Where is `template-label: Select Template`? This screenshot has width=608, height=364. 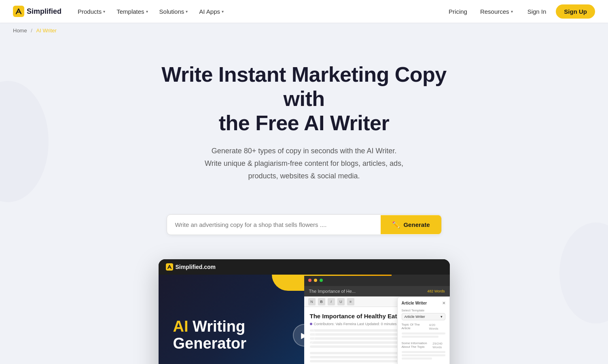 template-label: Select Template is located at coordinates (424, 311).